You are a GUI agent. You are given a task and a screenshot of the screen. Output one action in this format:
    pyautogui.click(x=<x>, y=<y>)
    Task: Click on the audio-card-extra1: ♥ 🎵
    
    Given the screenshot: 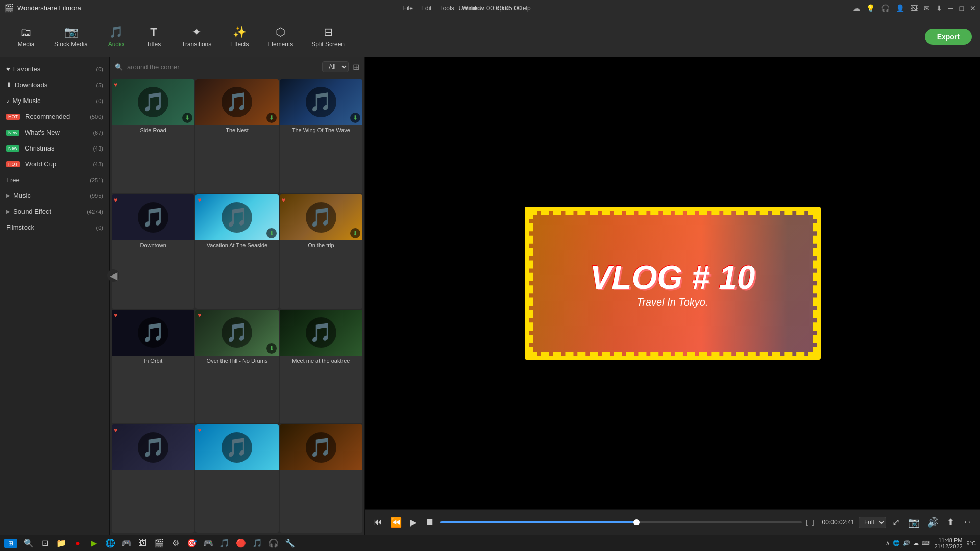 What is the action you would take?
    pyautogui.click(x=153, y=479)
    